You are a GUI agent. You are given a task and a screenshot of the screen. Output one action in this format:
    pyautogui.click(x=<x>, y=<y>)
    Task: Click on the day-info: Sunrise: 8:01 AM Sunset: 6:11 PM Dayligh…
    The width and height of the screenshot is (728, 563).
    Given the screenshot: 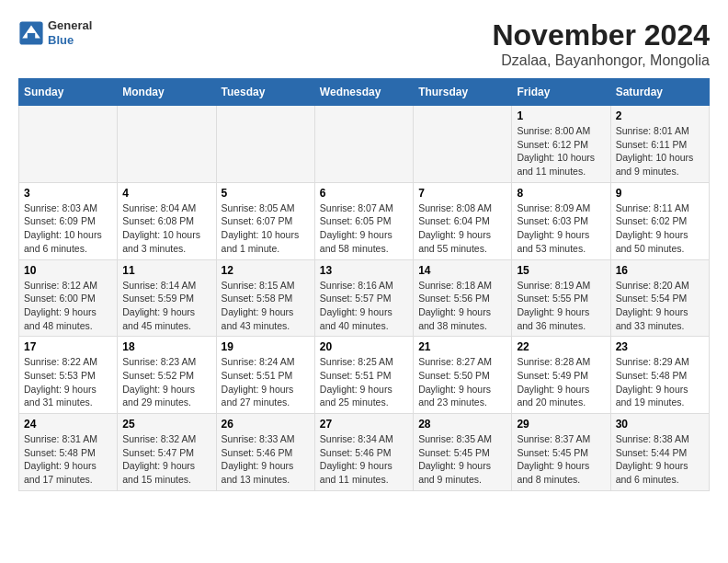 What is the action you would take?
    pyautogui.click(x=660, y=151)
    